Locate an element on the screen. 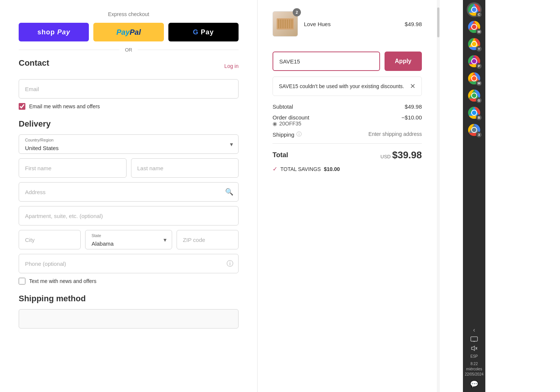 Image resolution: width=560 pixels, height=392 pixels. express-checkout-label: Express checkout is located at coordinates (128, 14).